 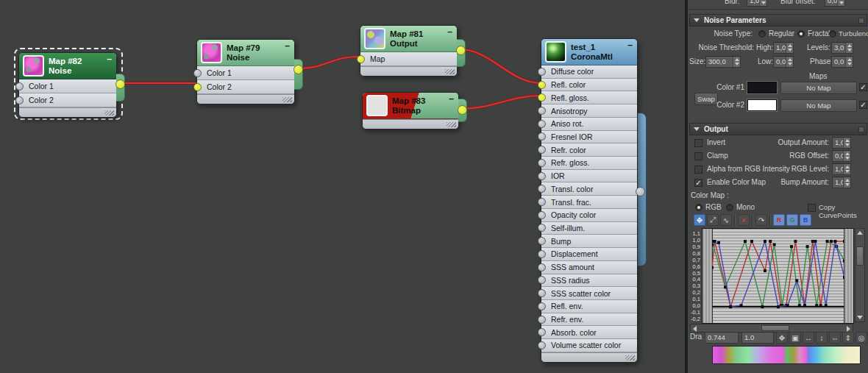 What do you see at coordinates (861, 21) in the screenshot?
I see `rollout-pin-icon` at bounding box center [861, 21].